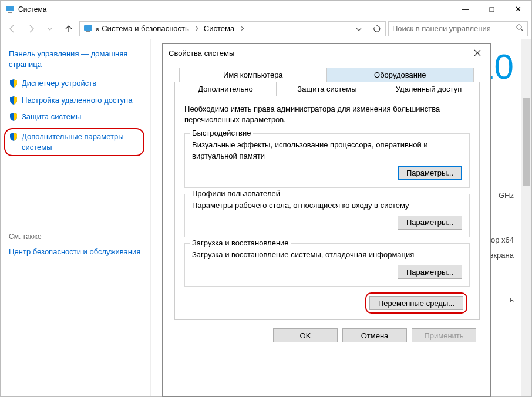 This screenshot has height=397, width=532. I want to click on dialog-title: Свойства системы, so click(326, 53).